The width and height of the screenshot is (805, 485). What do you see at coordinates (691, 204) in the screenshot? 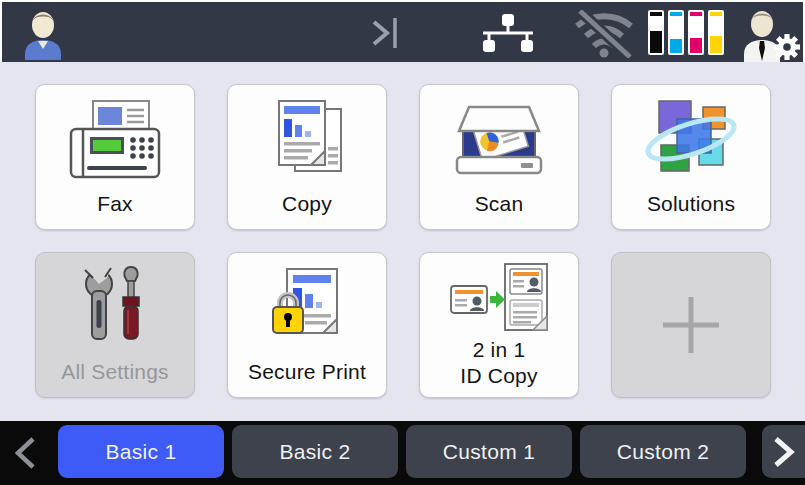
I see `home-button-label: Solutions` at bounding box center [691, 204].